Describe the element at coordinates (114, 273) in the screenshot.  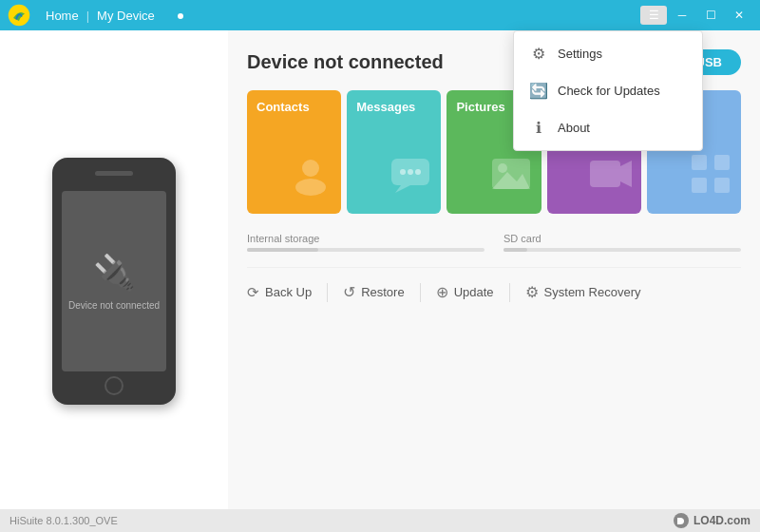
I see `usb-cable-icon: 🔌` at that location.